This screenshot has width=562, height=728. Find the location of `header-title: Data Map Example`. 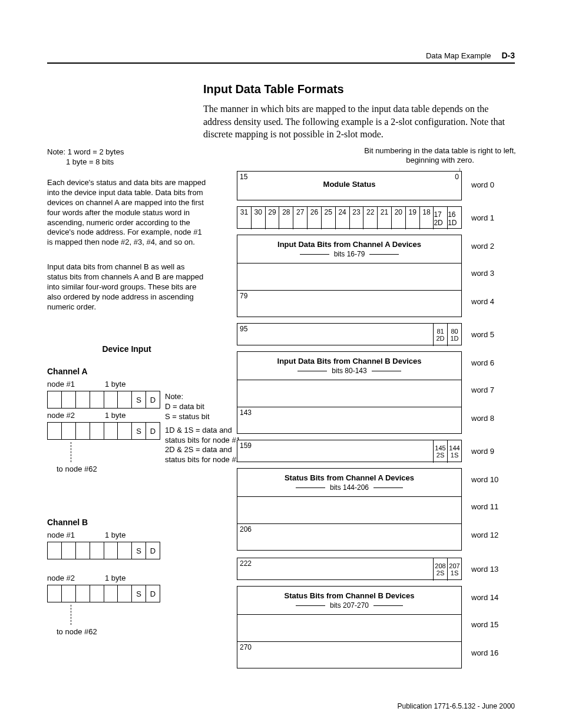

header-title: Data Map Example is located at coordinates (458, 55).